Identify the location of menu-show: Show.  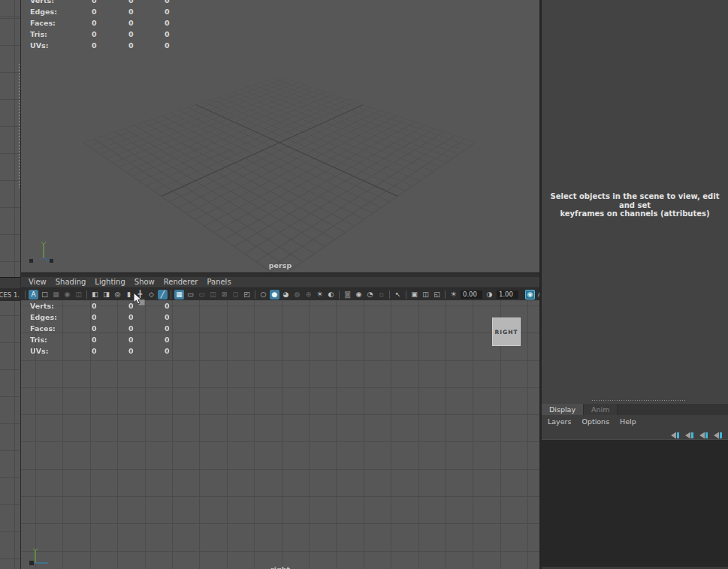
(144, 282).